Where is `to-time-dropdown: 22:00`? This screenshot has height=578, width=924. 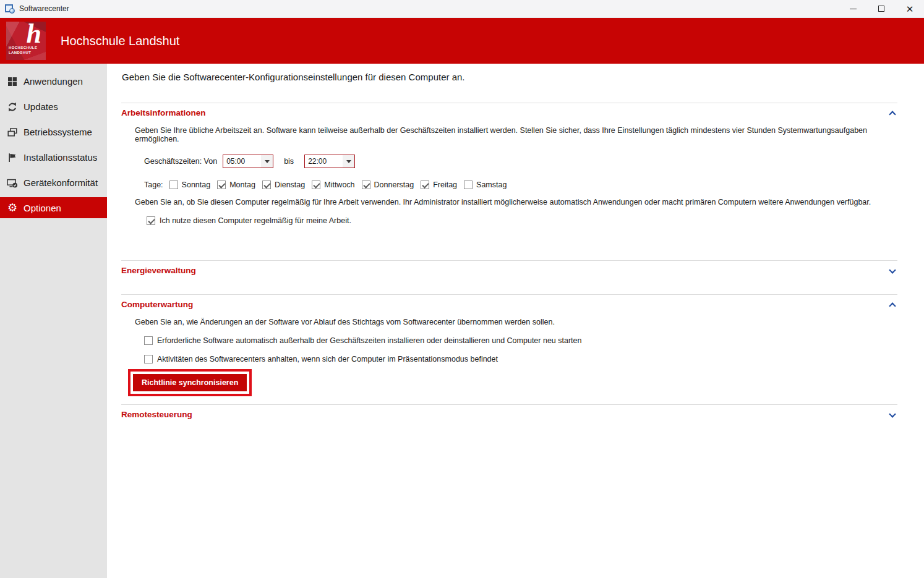 to-time-dropdown: 22:00 is located at coordinates (330, 161).